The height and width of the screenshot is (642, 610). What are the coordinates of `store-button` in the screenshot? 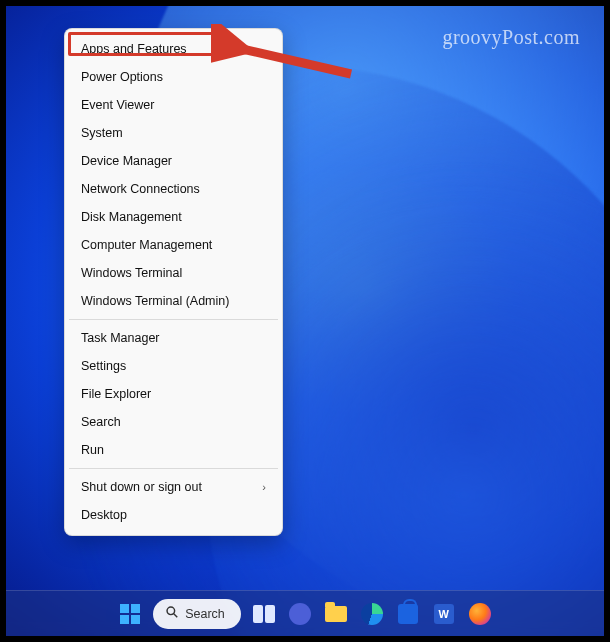 It's located at (408, 614).